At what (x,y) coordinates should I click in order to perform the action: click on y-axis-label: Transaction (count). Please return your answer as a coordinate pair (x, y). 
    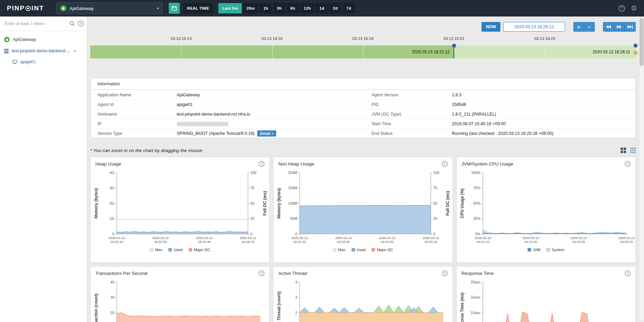
    Looking at the image, I should click on (96, 308).